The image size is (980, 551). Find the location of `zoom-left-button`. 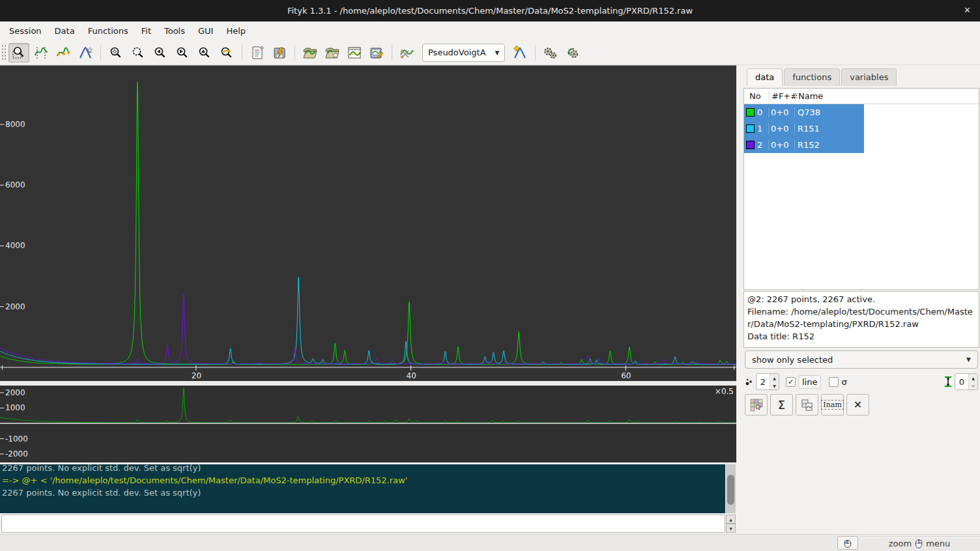

zoom-left-button is located at coordinates (160, 53).